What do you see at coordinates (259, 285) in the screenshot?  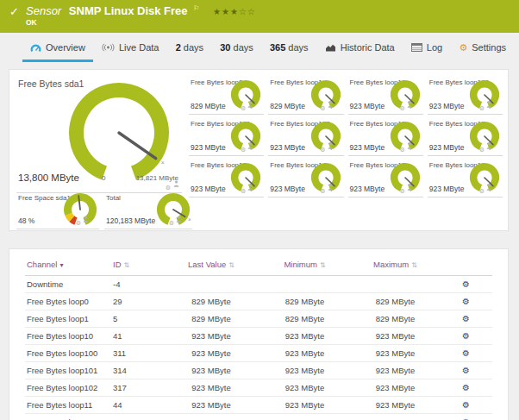 I see `table-row-downtime: Downtime-4⚙` at bounding box center [259, 285].